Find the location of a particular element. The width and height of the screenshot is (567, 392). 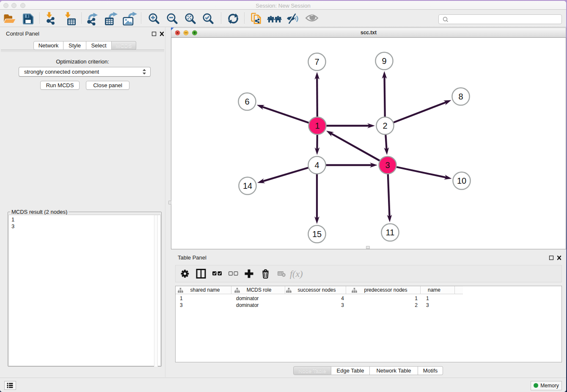

svg-text: 10 is located at coordinates (462, 181).